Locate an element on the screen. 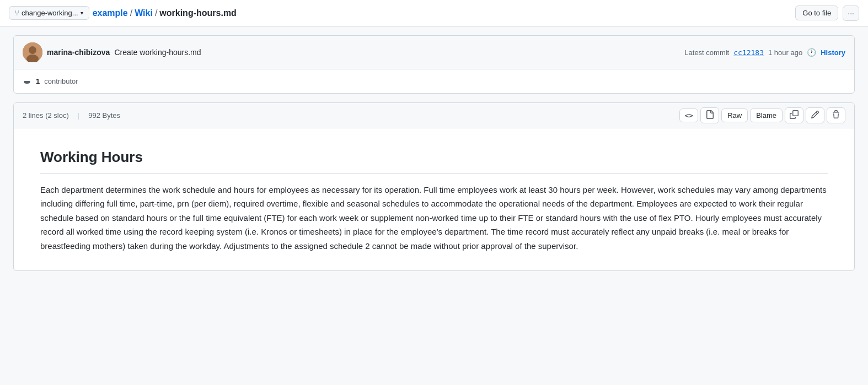 The width and height of the screenshot is (868, 385). file-icon is located at coordinates (710, 117).